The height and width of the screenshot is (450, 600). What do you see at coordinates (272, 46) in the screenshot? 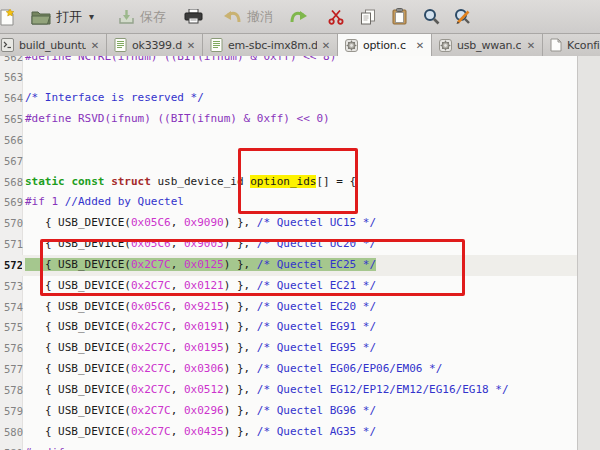
I see `tab-label: em-sbc-imx8m.dts` at bounding box center [272, 46].